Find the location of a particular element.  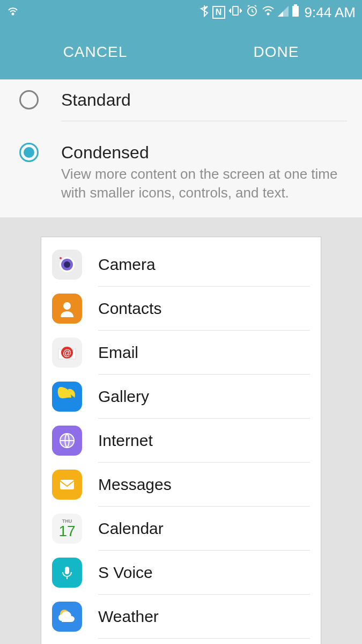

option-standard: Standard is located at coordinates (181, 106).